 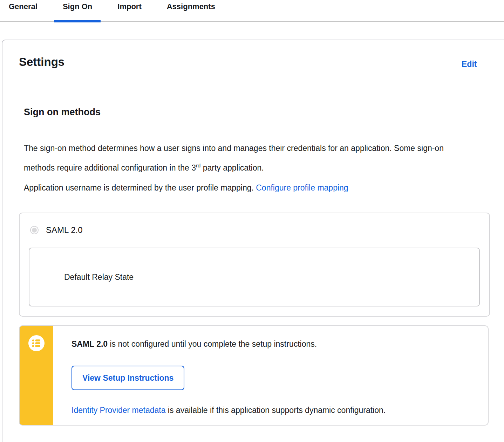 I want to click on saml-radio-button, so click(x=34, y=230).